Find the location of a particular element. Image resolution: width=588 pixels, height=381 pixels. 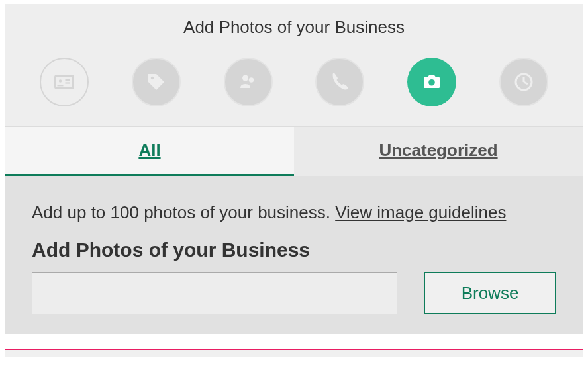

id-card-icon is located at coordinates (64, 82).